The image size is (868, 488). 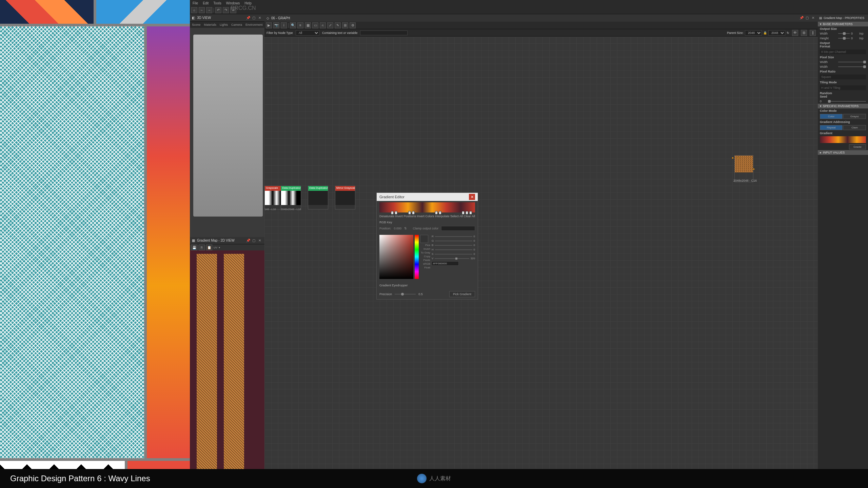 What do you see at coordinates (406, 228) in the screenshot?
I see `stepper-icon: ⇅` at bounding box center [406, 228].